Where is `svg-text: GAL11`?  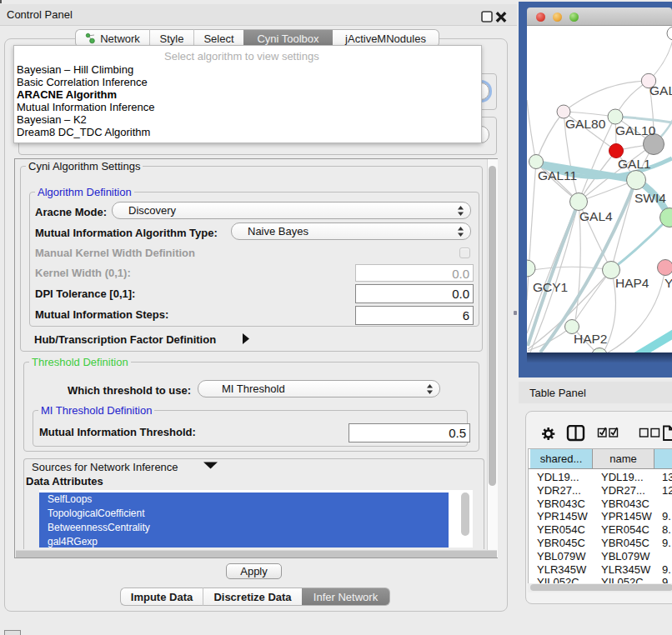
svg-text: GAL11 is located at coordinates (557, 175).